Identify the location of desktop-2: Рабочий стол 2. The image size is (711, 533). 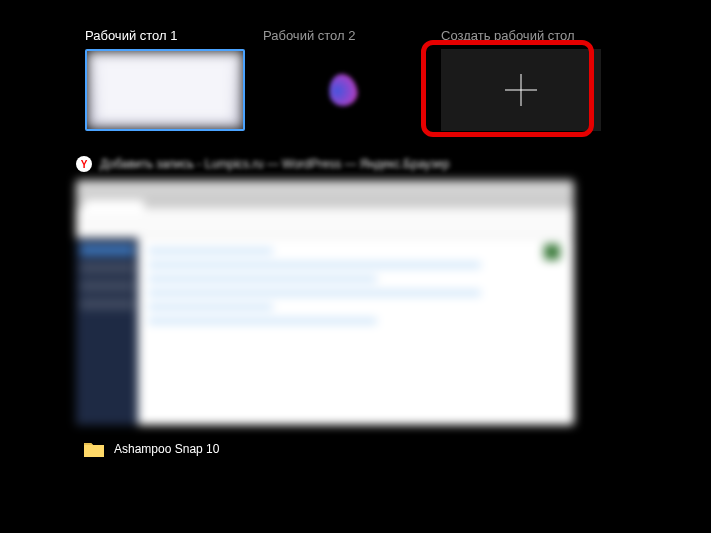
(343, 80).